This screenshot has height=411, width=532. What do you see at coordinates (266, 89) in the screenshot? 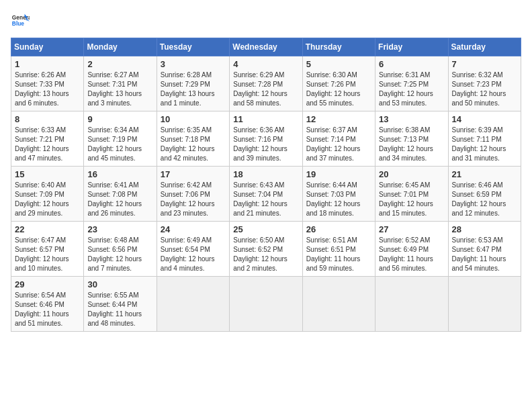
I see `day-info: Sunrise: 6:29 AM Sunset: 7:28 PM Dayligh…` at bounding box center [266, 89].